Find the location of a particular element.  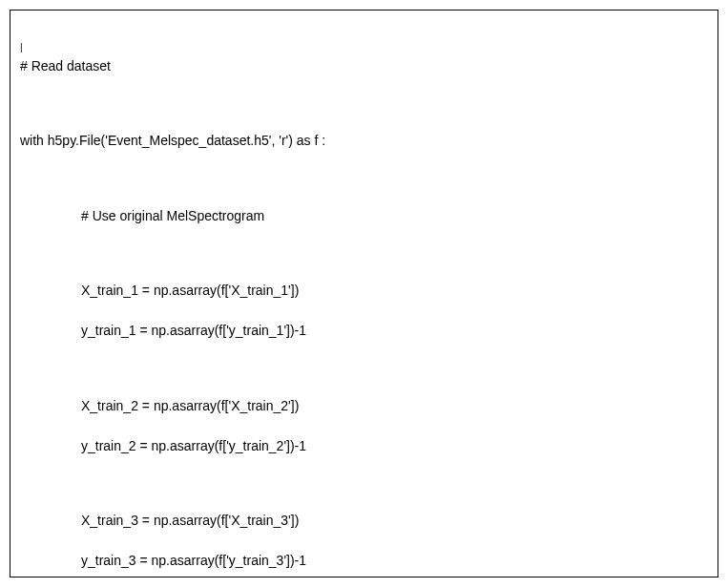

code-line: # Read dataset is located at coordinates (364, 67).